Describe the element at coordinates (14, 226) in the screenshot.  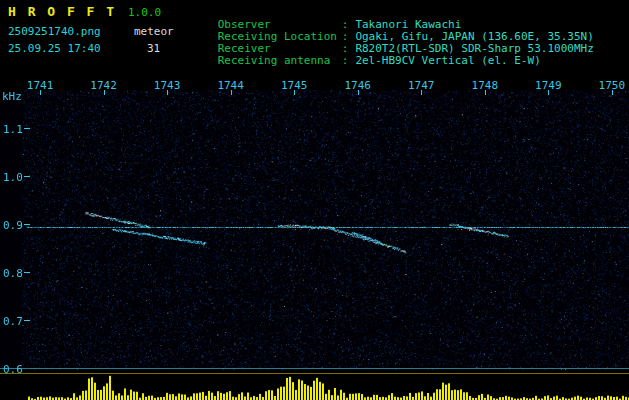
I see `freq-tick-label: 0.9` at that location.